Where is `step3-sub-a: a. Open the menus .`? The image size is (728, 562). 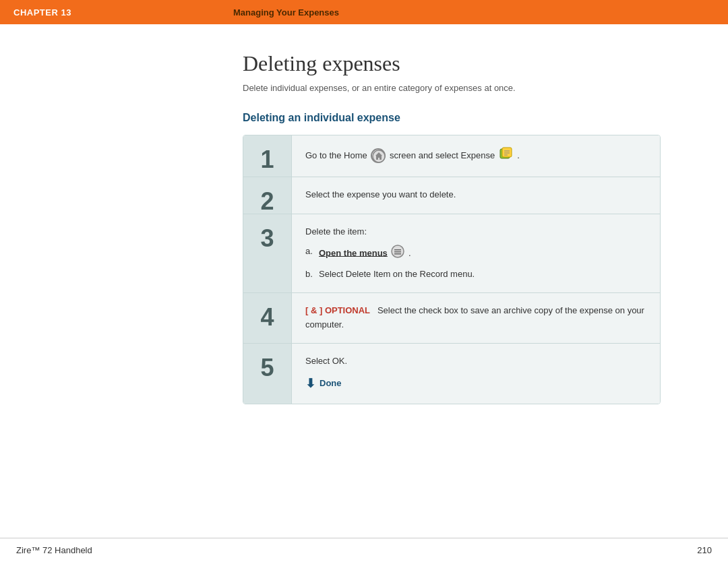
step3-sub-a: a. Open the menus . is located at coordinates (476, 253).